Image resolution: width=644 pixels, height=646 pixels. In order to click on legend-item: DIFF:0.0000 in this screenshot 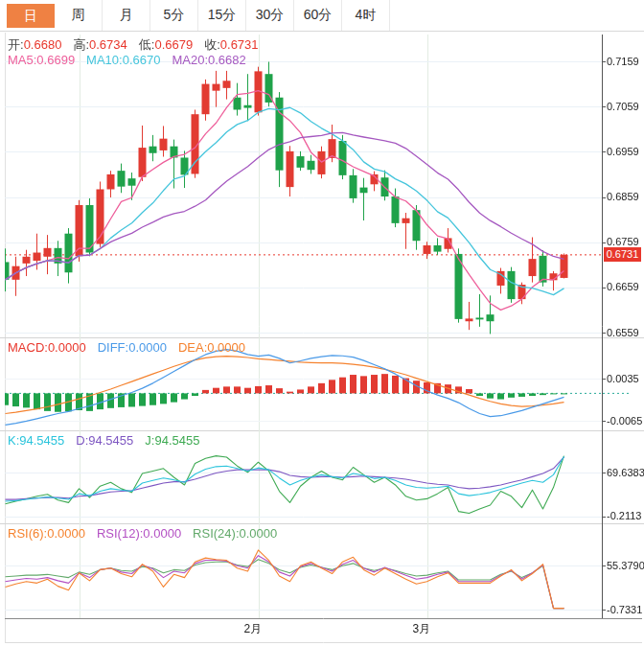, I will do `click(132, 347)`.